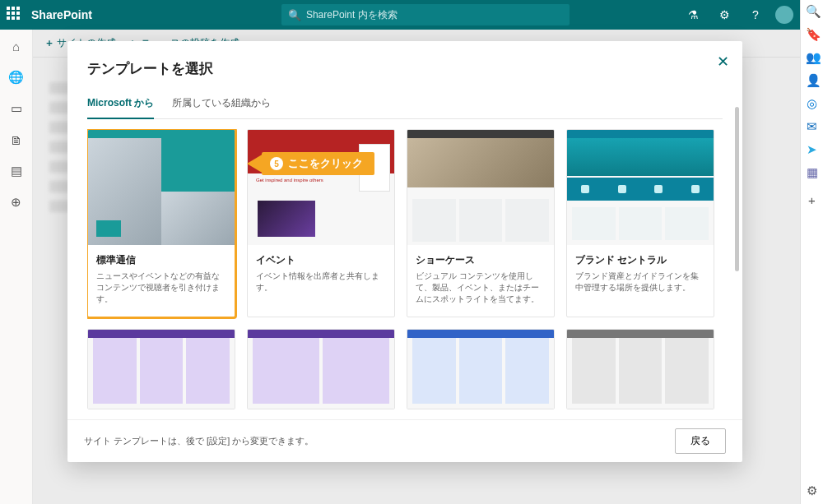 The width and height of the screenshot is (823, 504). Describe the element at coordinates (435, 15) in the screenshot. I see `search-input` at that location.